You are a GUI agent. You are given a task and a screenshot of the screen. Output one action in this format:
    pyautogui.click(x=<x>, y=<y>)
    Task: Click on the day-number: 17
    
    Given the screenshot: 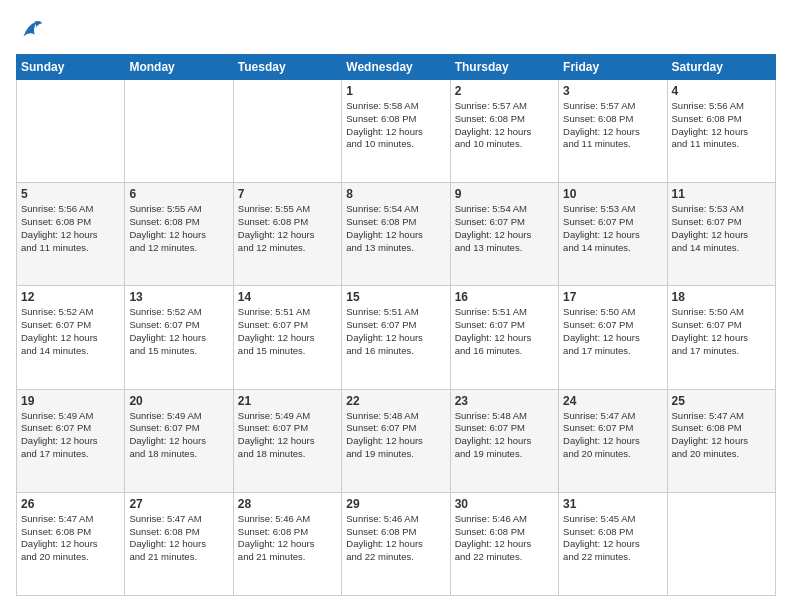 What is the action you would take?
    pyautogui.click(x=612, y=297)
    